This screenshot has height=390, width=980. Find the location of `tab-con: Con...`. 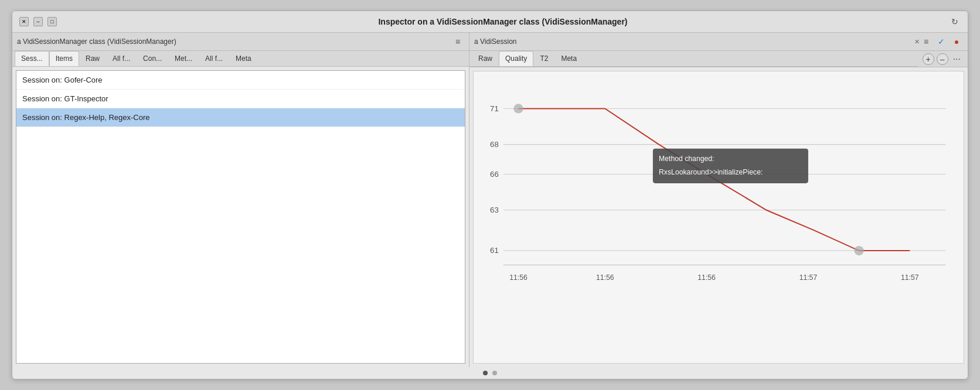

tab-con: Con... is located at coordinates (152, 59).